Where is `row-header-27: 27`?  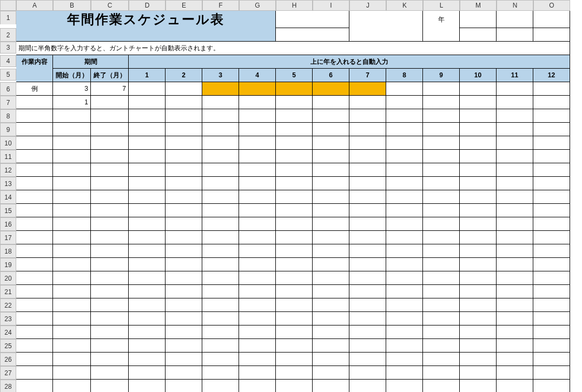
row-header-27: 27 is located at coordinates (8, 373).